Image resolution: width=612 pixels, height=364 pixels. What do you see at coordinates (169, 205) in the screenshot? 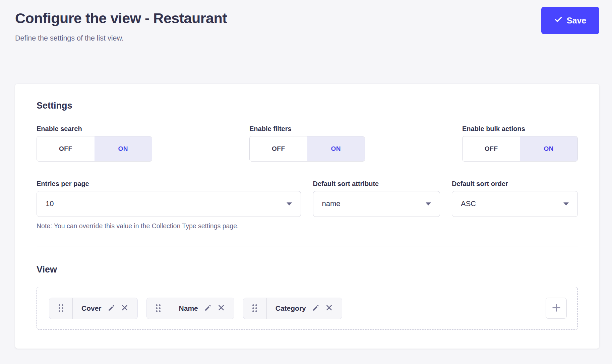
I see `entries-per-page-group: Entries per page 10 Note: You can overri…` at bounding box center [169, 205].